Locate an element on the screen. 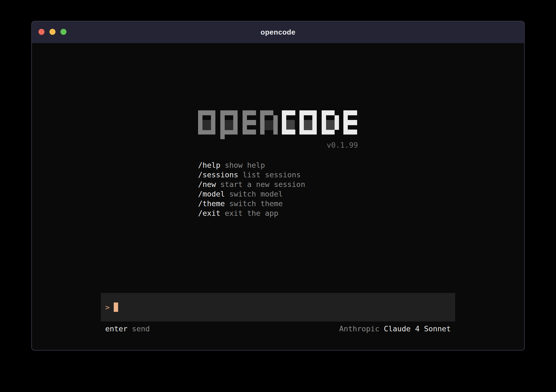 Image resolution: width=556 pixels, height=392 pixels. model-indicator: AnthropicClaude 4 Sonnet is located at coordinates (395, 329).